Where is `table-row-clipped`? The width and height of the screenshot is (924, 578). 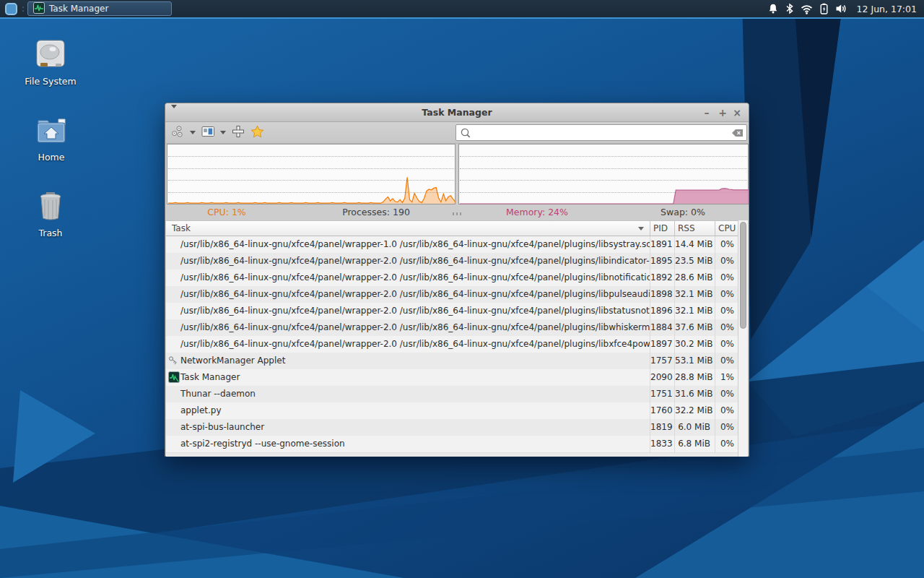 table-row-clipped is located at coordinates (453, 454).